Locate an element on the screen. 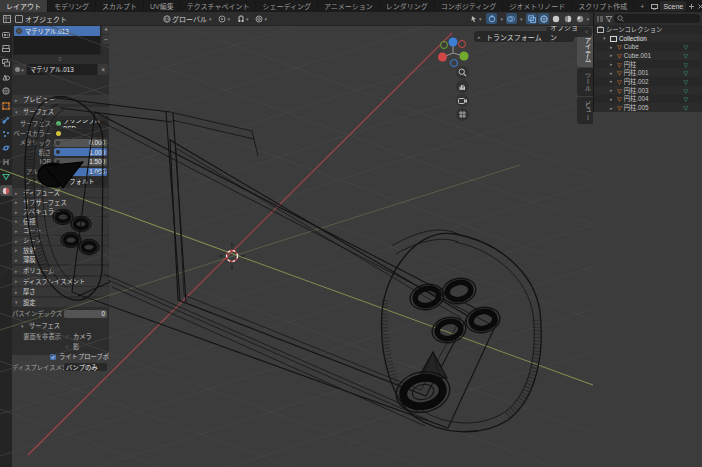 The height and width of the screenshot is (467, 702). editor-type-icon is located at coordinates (6, 18).